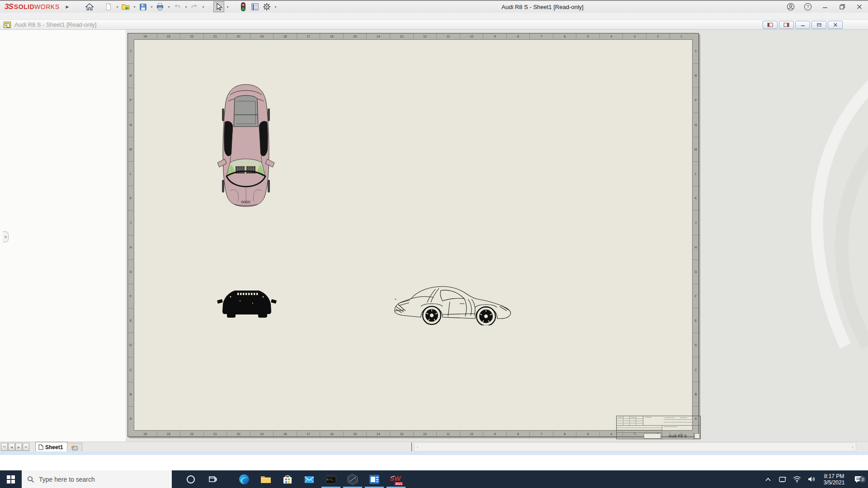 This screenshot has width=868, height=488. Describe the element at coordinates (288, 479) in the screenshot. I see `taskbar-store` at that location.